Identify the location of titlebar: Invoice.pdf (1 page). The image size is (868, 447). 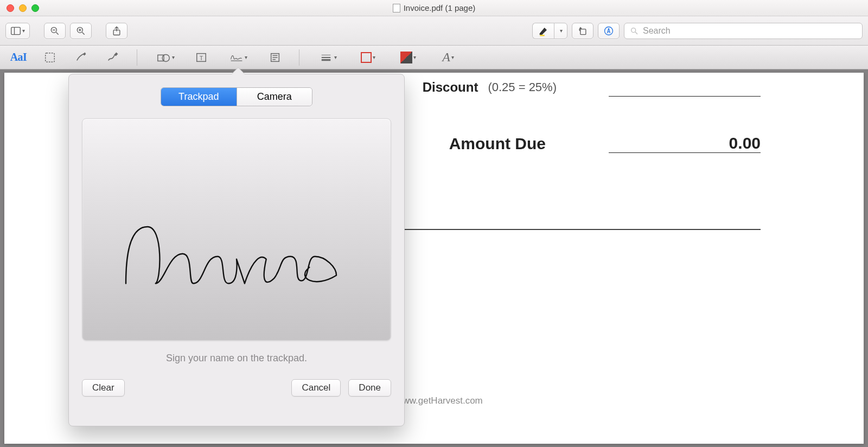
(434, 8).